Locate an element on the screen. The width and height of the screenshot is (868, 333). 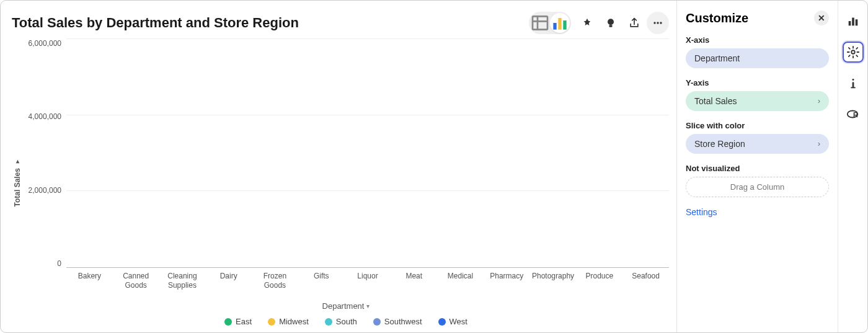
x-tick-label: Pharmacy is located at coordinates (507, 279).